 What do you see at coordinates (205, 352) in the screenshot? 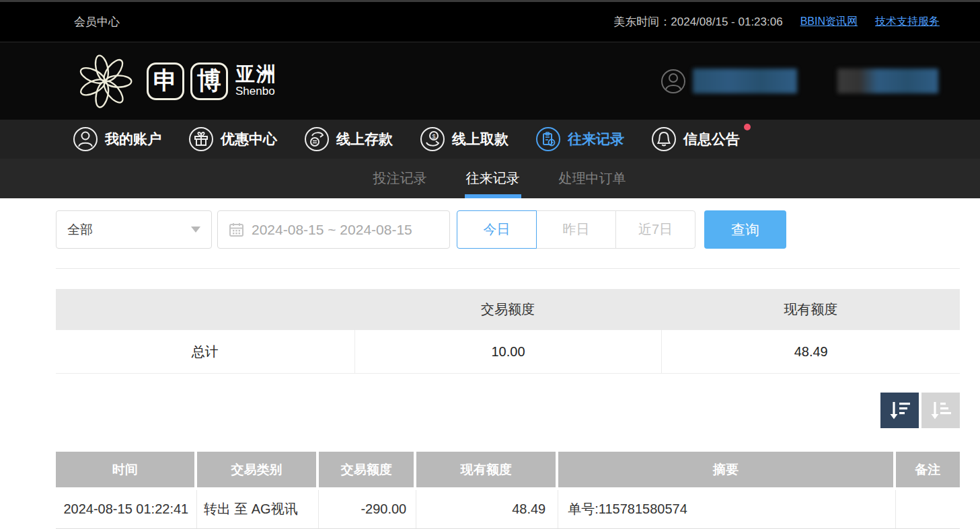
I see `summary-total-label: 总计` at bounding box center [205, 352].